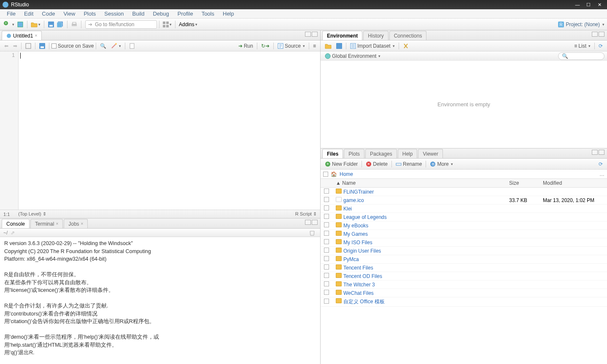 The width and height of the screenshot is (607, 364). I want to click on addins-button: Addins▾, so click(188, 24).